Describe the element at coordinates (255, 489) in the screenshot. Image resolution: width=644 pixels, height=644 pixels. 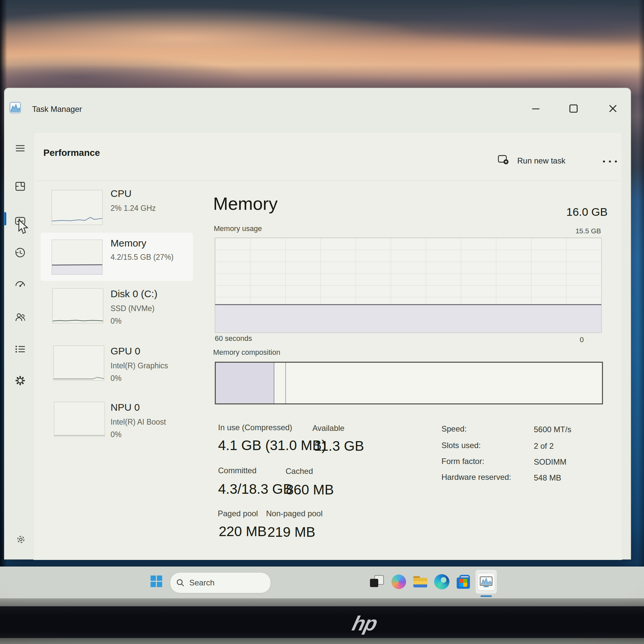
I see `committed-value: 4.3/18.3 GB` at that location.